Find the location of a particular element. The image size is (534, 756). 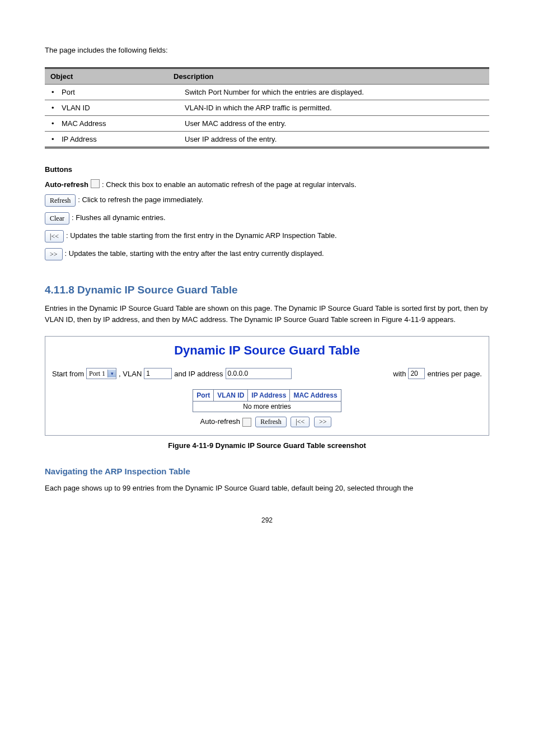

filter-row: Start from Port 1 ▾ , VLAN 1 and IP addr… is located at coordinates (267, 374).